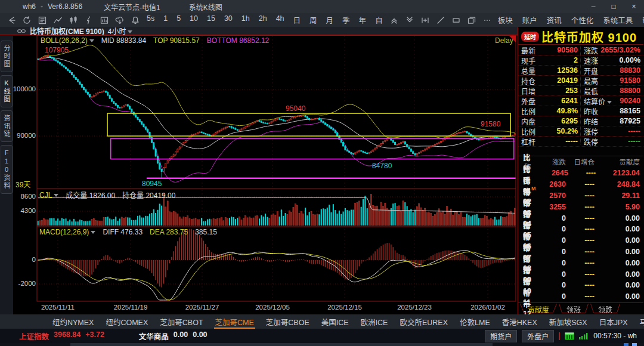  I want to click on panel-tab-领涨: 领涨, so click(574, 310).